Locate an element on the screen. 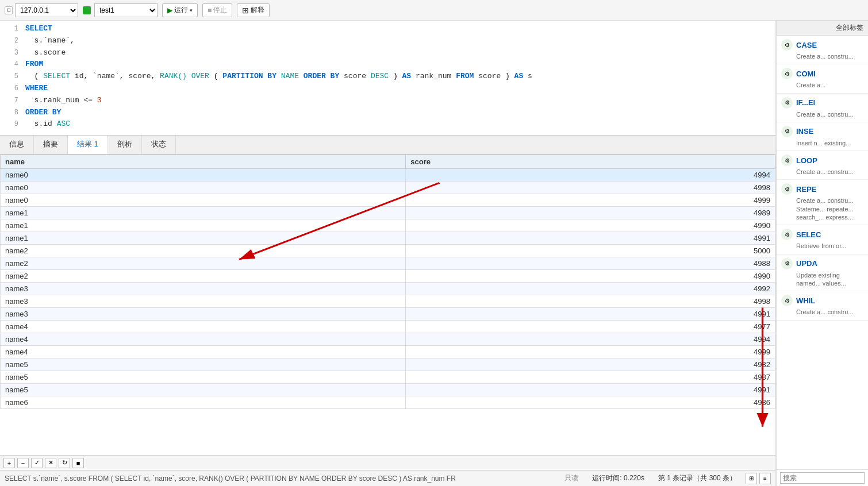 The image size is (868, 486). main-toolbar: ⊡ 127.0.0.1 test1 ▶ 运行 ▾ ■ 停止 ⊞ 解释 is located at coordinates (434, 10).